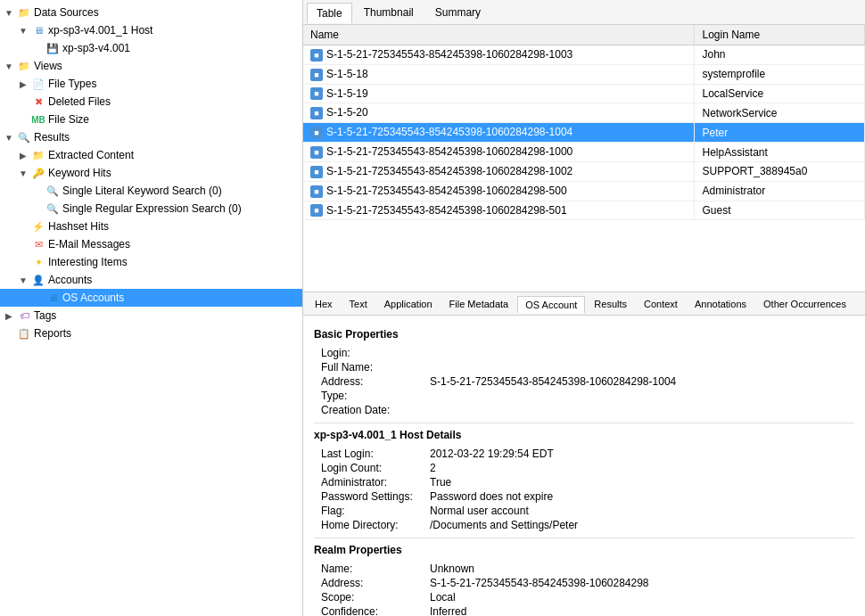  I want to click on bottom-tab-results: Results, so click(610, 303).